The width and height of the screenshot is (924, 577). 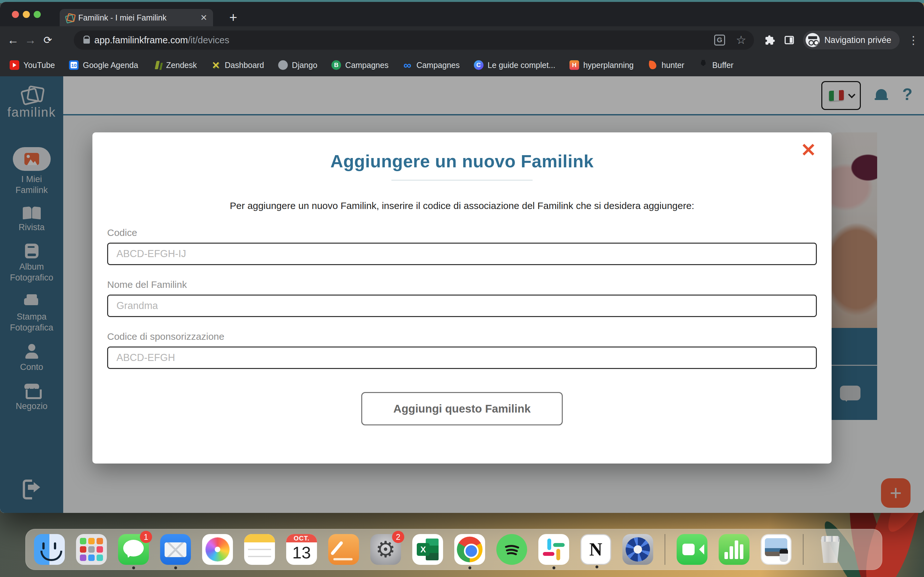 What do you see at coordinates (141, 40) in the screenshot?
I see `url-host: app.familinkframe.com` at bounding box center [141, 40].